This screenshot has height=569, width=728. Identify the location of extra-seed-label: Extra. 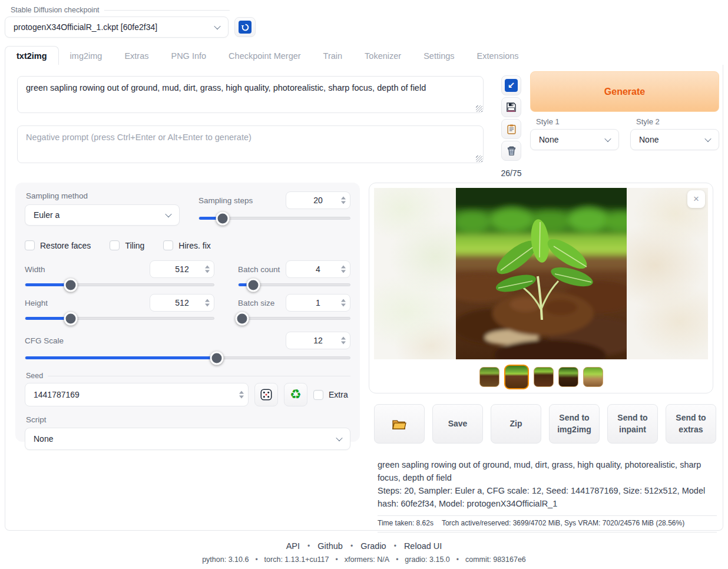
(338, 395).